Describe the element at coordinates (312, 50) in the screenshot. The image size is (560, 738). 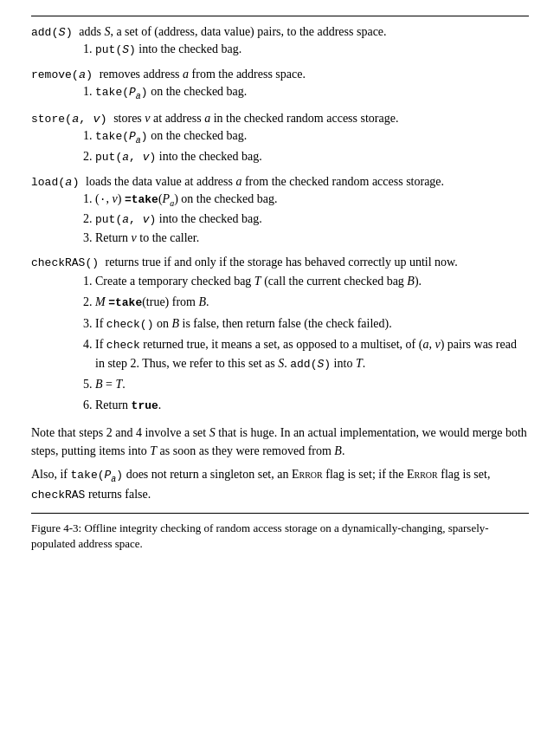
I see `add-step-1: put(S) into the checked bag.` at that location.